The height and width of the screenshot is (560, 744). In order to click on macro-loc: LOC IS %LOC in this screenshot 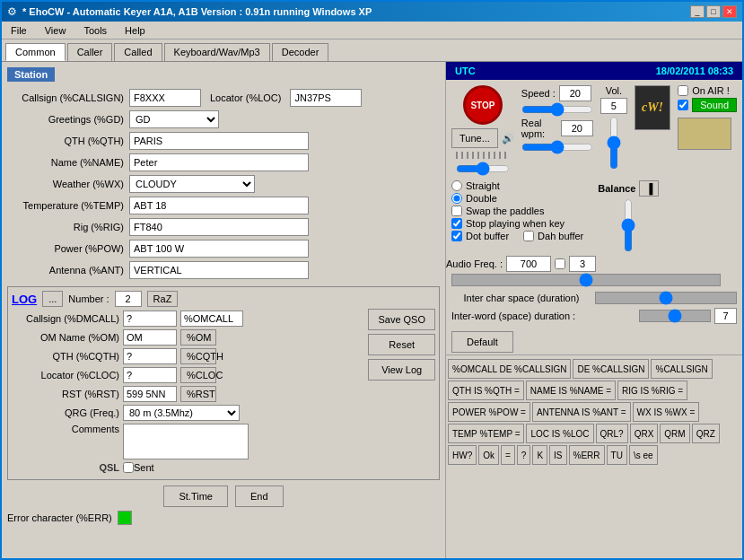, I will do `click(560, 433)`.